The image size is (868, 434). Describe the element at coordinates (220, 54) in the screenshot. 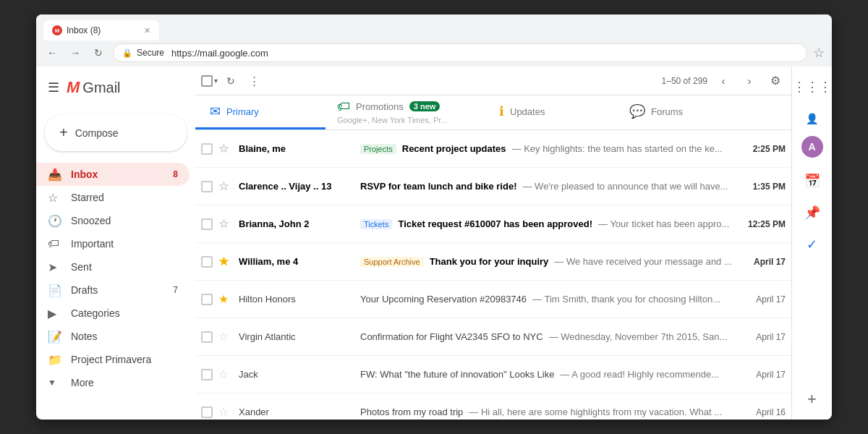

I see `url-text: https://mail.google.com` at that location.